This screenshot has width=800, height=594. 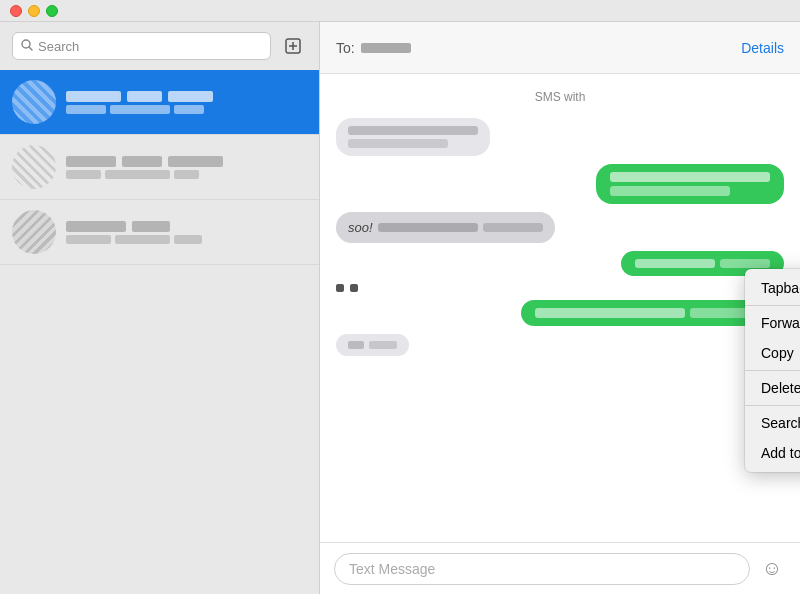 What do you see at coordinates (392, 569) in the screenshot?
I see `input-placeholder: Text Message` at bounding box center [392, 569].